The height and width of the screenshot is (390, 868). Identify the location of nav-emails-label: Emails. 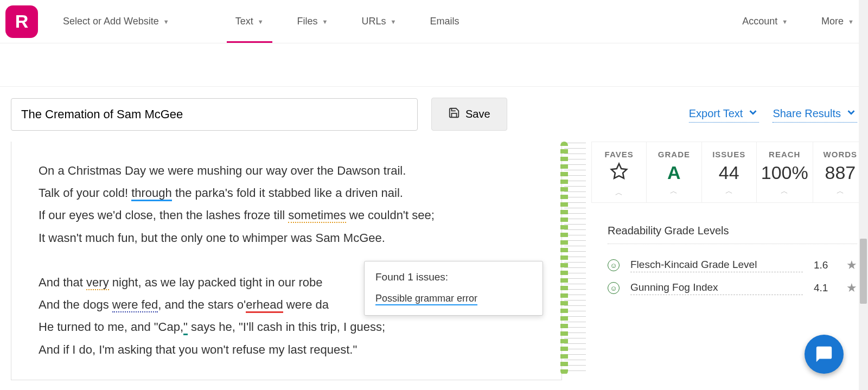
(444, 22).